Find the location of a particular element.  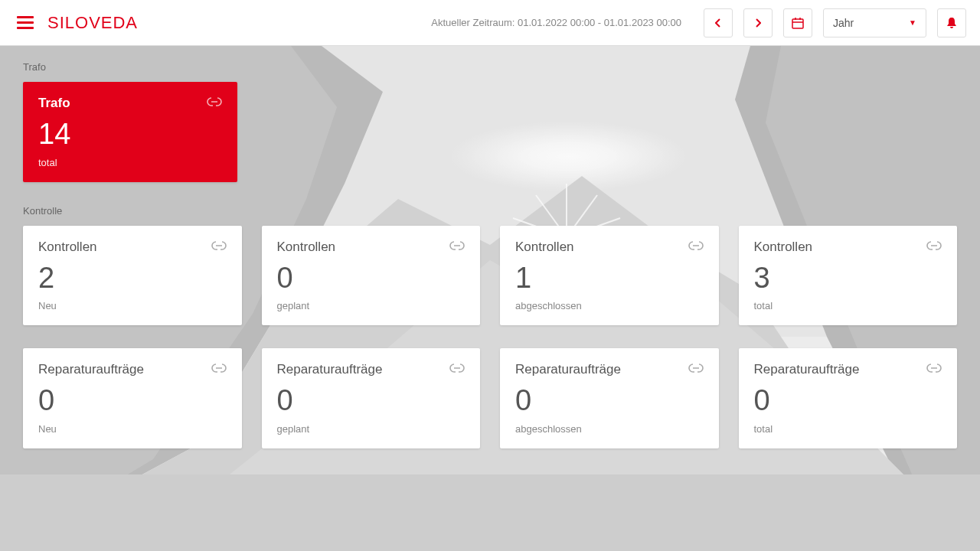

bell-icon is located at coordinates (952, 23).